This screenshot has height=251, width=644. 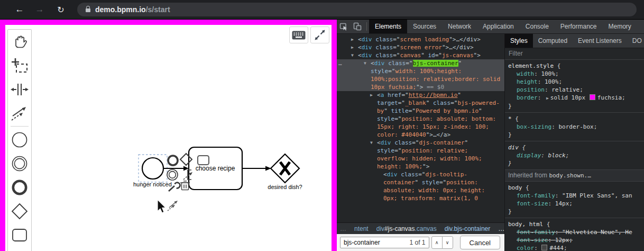 I want to click on styles-tab-styles: Styles, so click(x=519, y=41).